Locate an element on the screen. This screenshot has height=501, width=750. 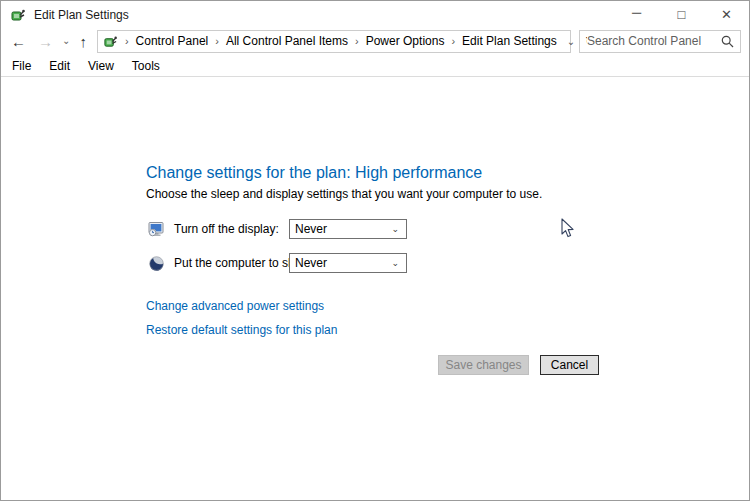
restore-default-settings-link: Restore default settings for this plan is located at coordinates (242, 330).